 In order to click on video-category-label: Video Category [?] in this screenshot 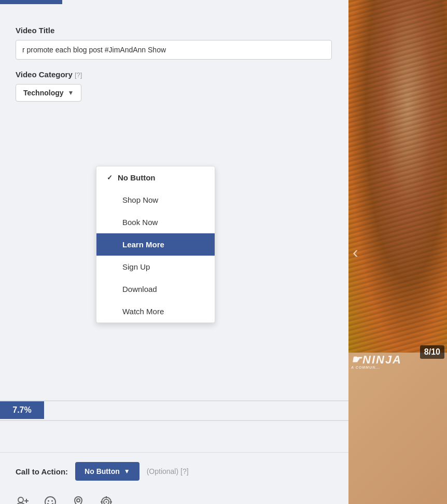, I will do `click(174, 75)`.